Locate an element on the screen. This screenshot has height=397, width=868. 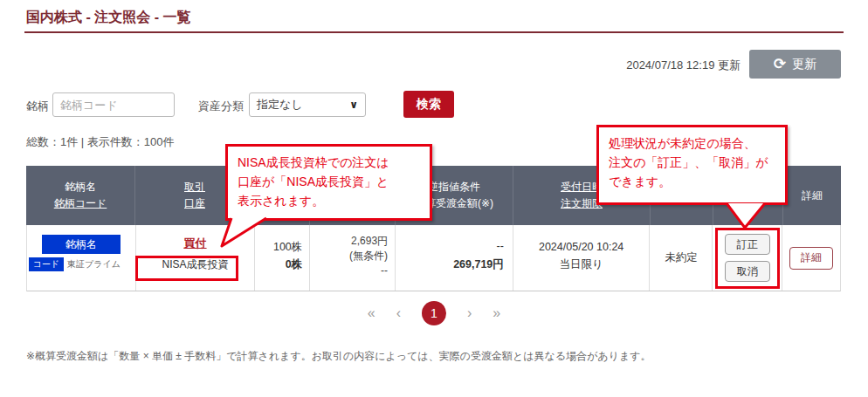
status-callout-line: 処理状況が未約定の場合、 is located at coordinates (692, 143).